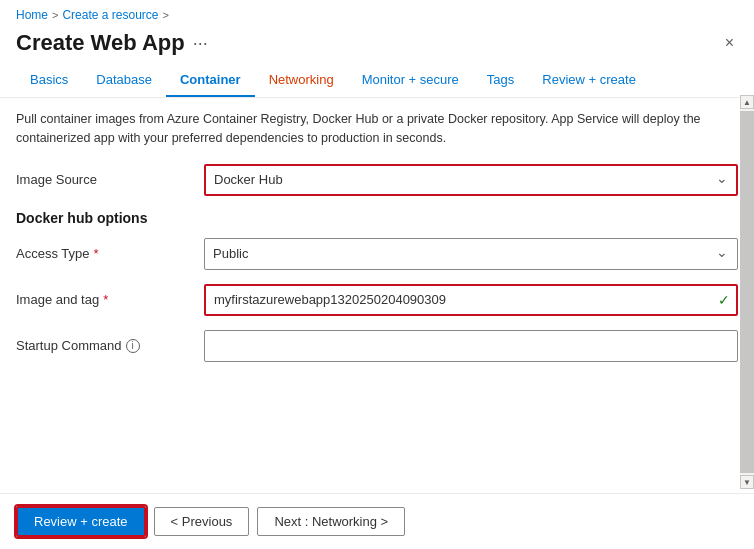  What do you see at coordinates (471, 346) in the screenshot?
I see `startup-command-control` at bounding box center [471, 346].